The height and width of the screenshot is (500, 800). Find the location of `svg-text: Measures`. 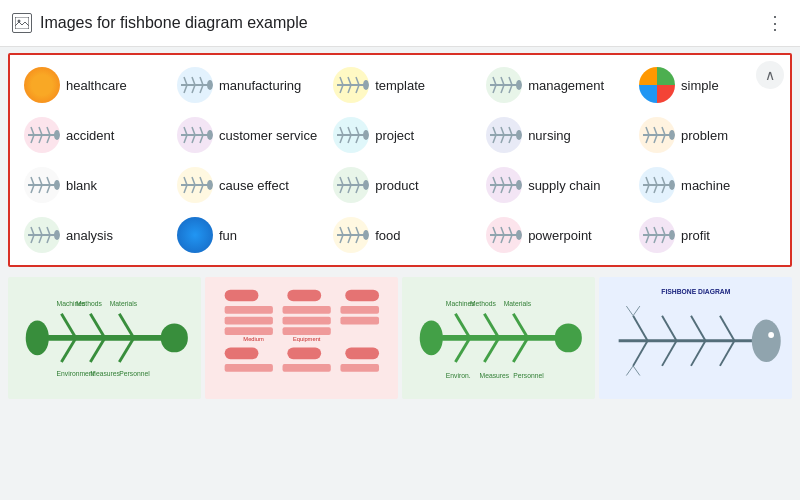

svg-text: Measures is located at coordinates (494, 376).